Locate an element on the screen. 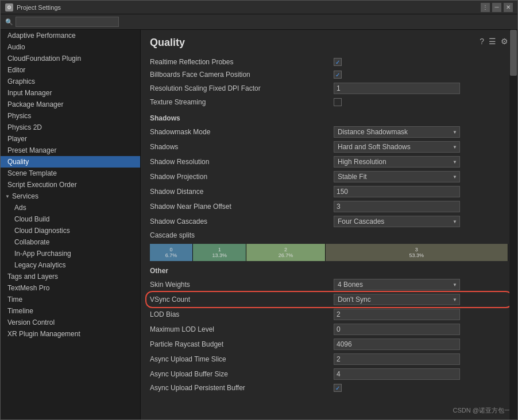  minimize-button: ─ is located at coordinates (497, 7).